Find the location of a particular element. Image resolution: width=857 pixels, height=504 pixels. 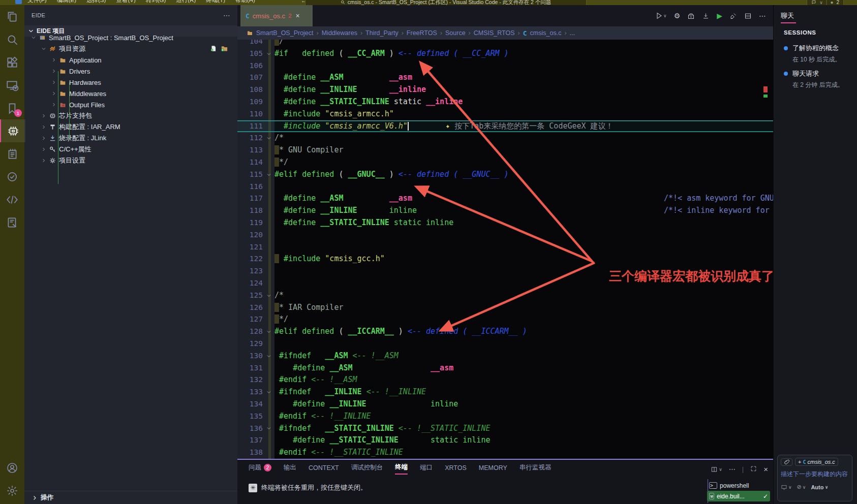

breadcrumb-item: SmartB_OS_Project is located at coordinates (285, 33).